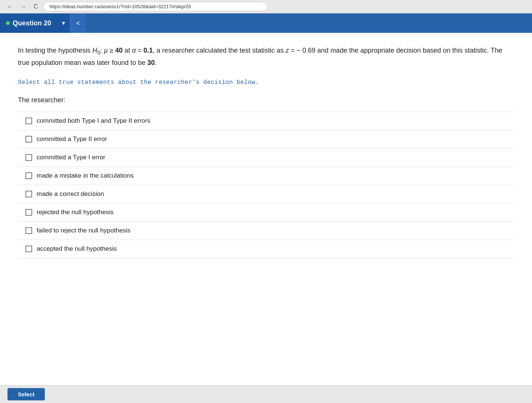 The width and height of the screenshot is (532, 403). What do you see at coordinates (155, 7) in the screenshot?
I see `url-bar: https://ideas.humber.ca/assess1/?cid=105…` at bounding box center [155, 7].